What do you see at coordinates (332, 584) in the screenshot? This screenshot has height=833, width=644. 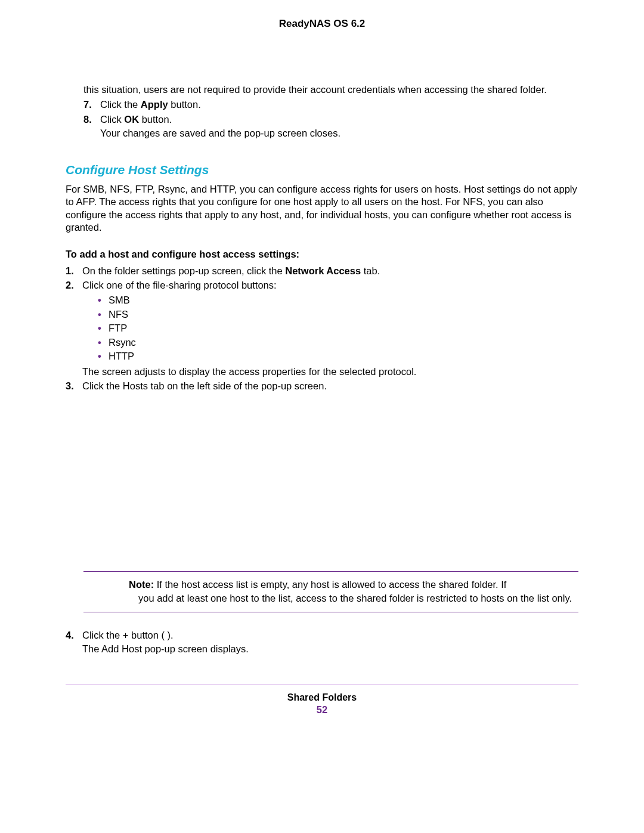 I see `note-text-line1: If the host access list is empty, any ho…` at bounding box center [332, 584].